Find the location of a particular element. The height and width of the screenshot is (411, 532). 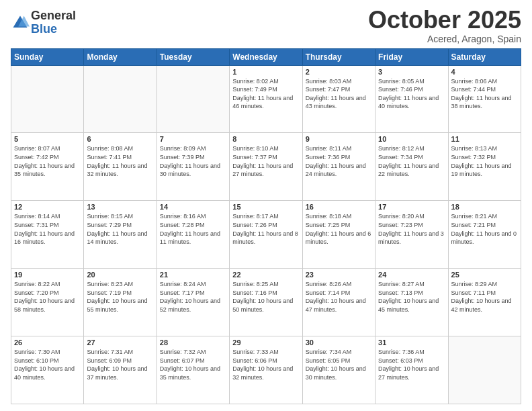

table-row: 8Sunrise: 8:10 AMSunset: 7:37 PMDaylight… is located at coordinates (266, 167).